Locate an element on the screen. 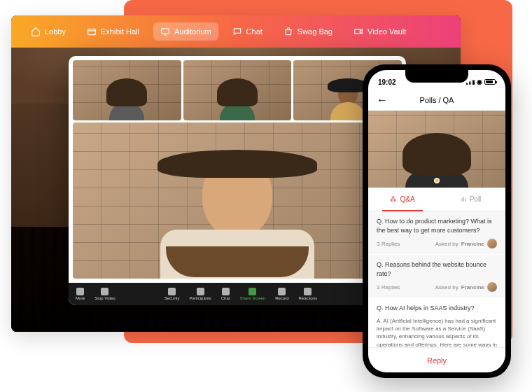  qa-icon: ⁂ is located at coordinates (393, 200).